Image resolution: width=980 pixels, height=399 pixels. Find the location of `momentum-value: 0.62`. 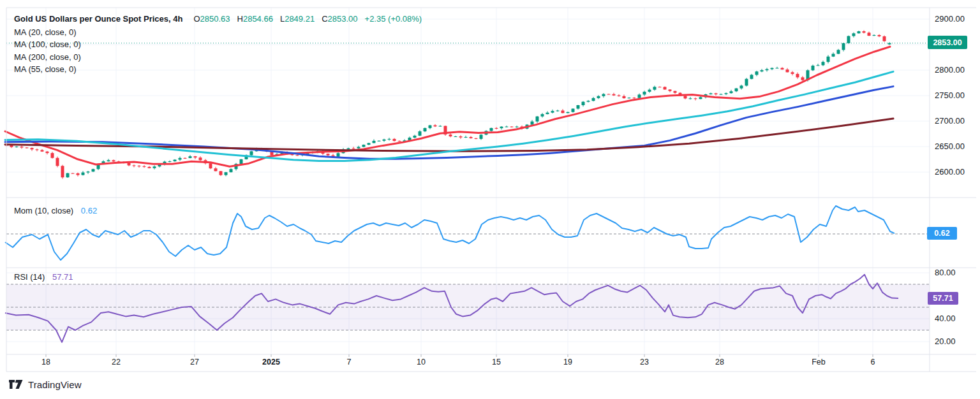

momentum-value: 0.62 is located at coordinates (89, 210).